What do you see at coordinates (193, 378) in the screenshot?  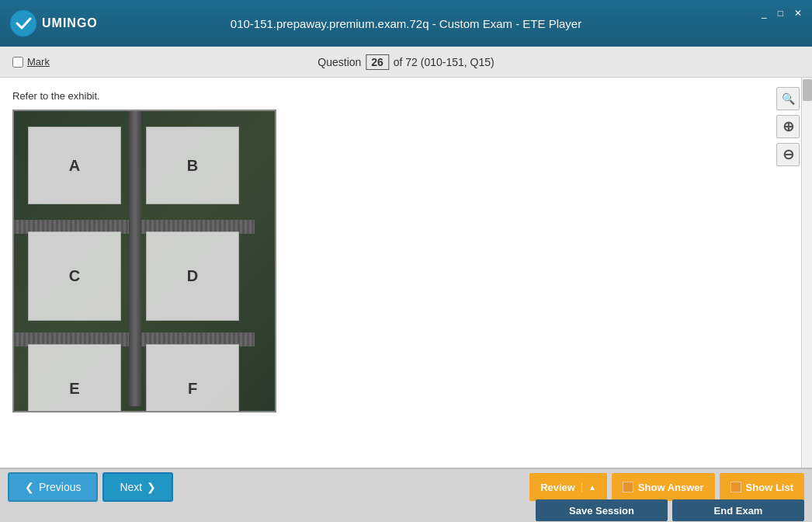 I see `component-f: F` at bounding box center [193, 378].